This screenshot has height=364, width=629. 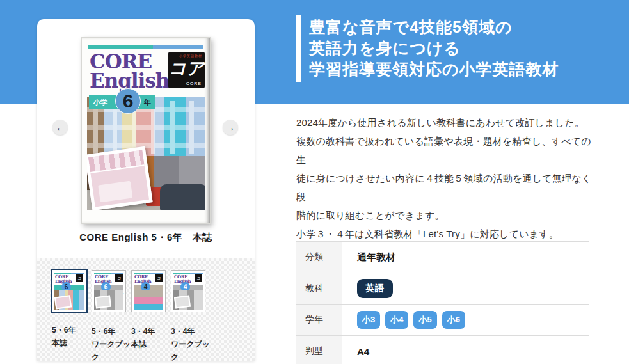 I want to click on cover-photo-inset, so click(x=120, y=178).